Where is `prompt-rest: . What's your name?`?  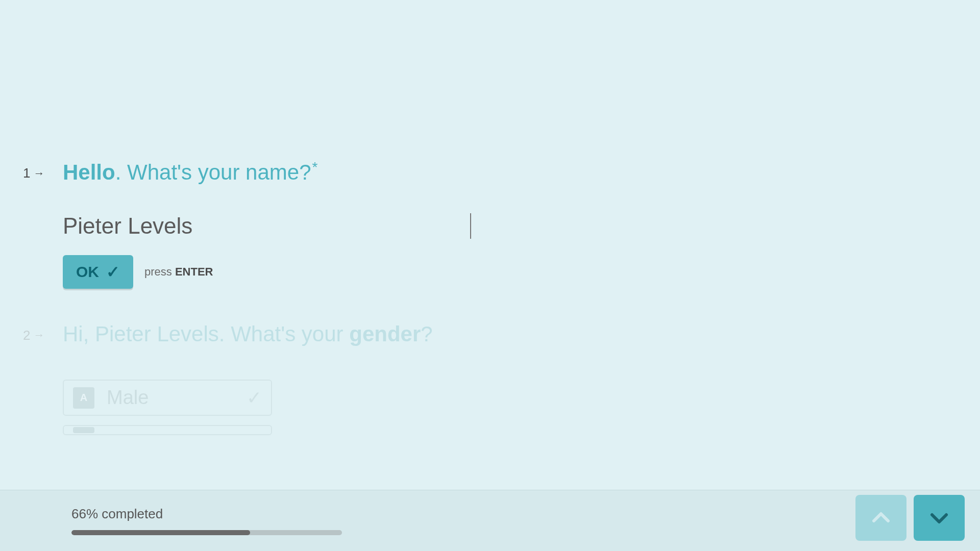 prompt-rest: . What's your name? is located at coordinates (213, 172).